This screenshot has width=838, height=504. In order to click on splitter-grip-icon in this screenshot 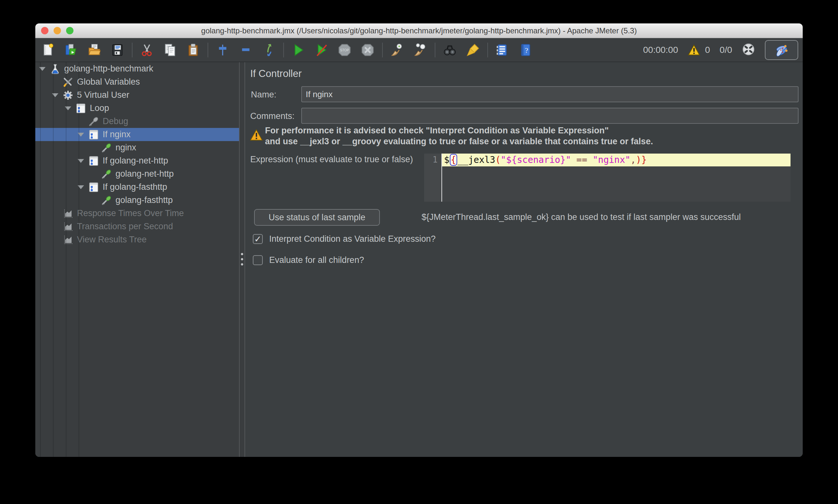, I will do `click(242, 259)`.